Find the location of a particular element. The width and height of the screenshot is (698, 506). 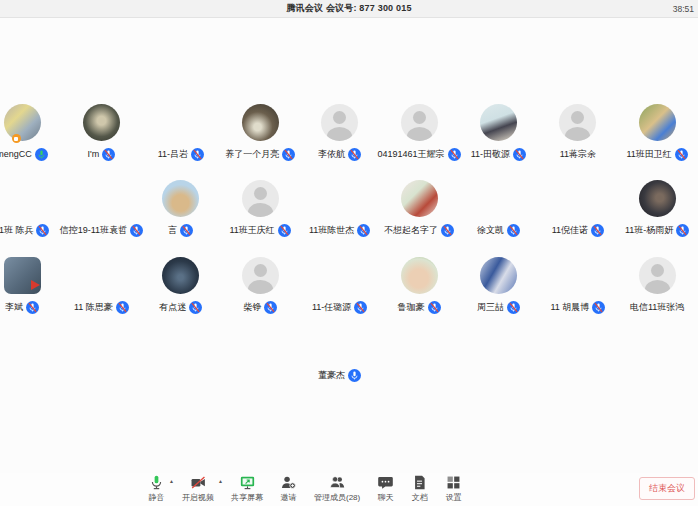

participant-tile: 11 陈思豪 is located at coordinates (102, 286).